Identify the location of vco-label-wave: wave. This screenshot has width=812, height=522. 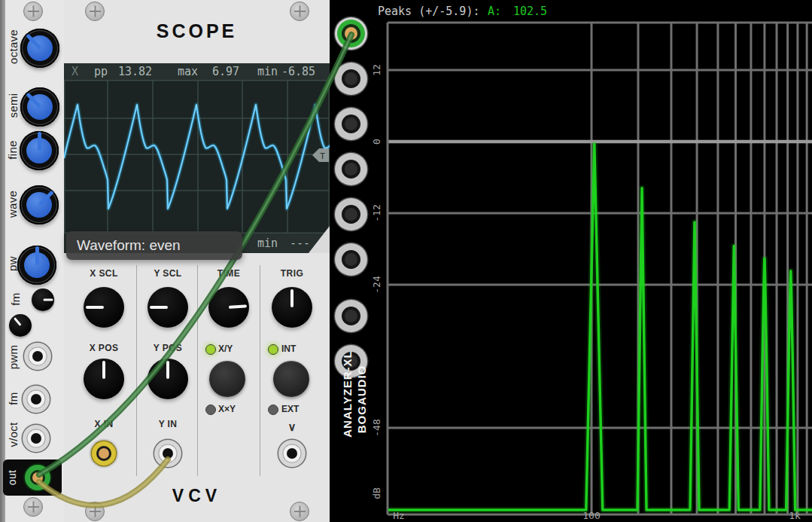
(12, 204).